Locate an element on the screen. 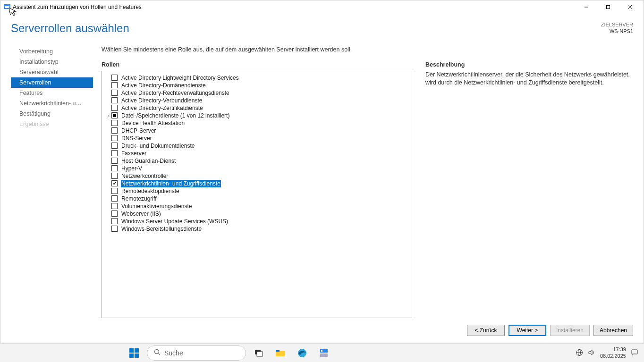  role-row: Volumenaktivierungsdienste is located at coordinates (257, 206).